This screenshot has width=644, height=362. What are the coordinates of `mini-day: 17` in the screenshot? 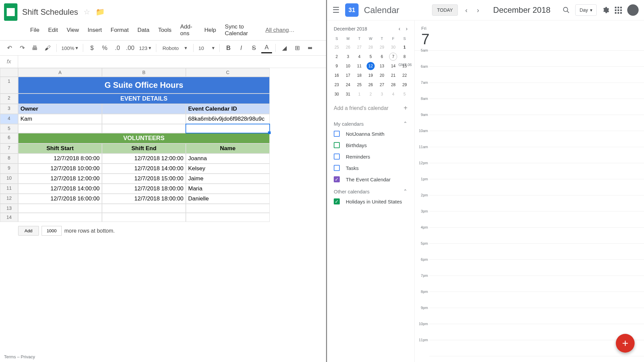 It's located at (348, 75).